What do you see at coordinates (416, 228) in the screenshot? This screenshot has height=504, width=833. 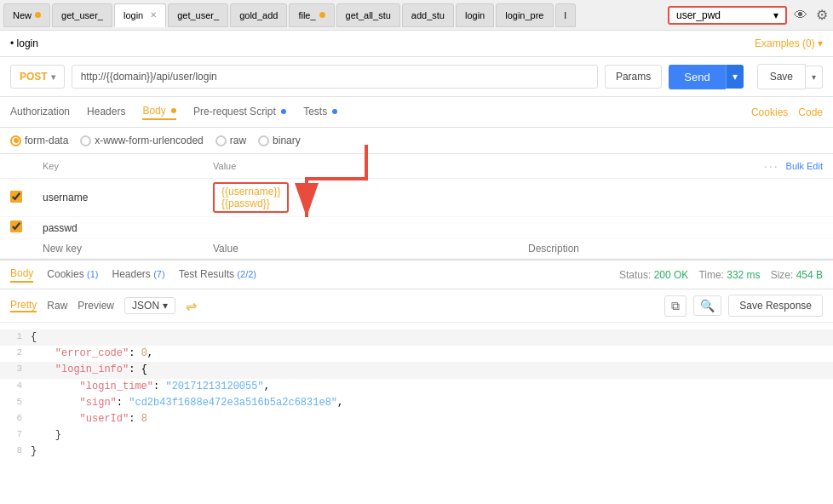 I see `table-row: passwd` at bounding box center [416, 228].